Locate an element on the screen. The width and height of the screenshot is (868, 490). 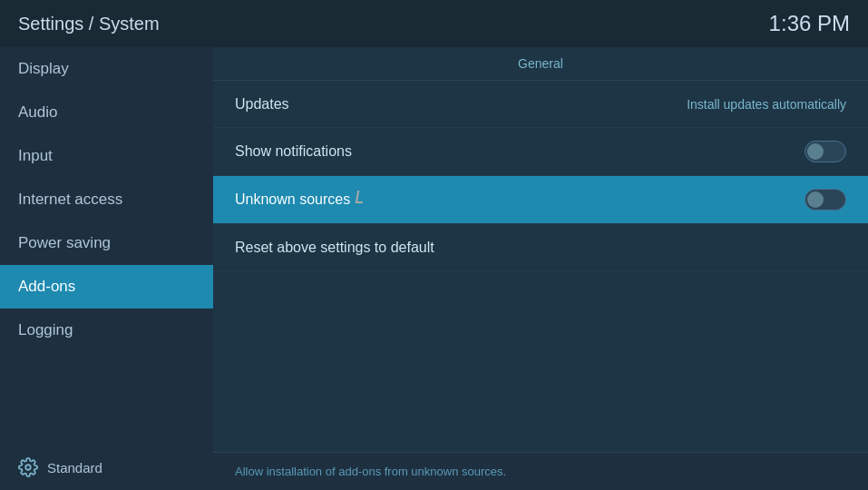
toggle-thumb is located at coordinates (815, 152).